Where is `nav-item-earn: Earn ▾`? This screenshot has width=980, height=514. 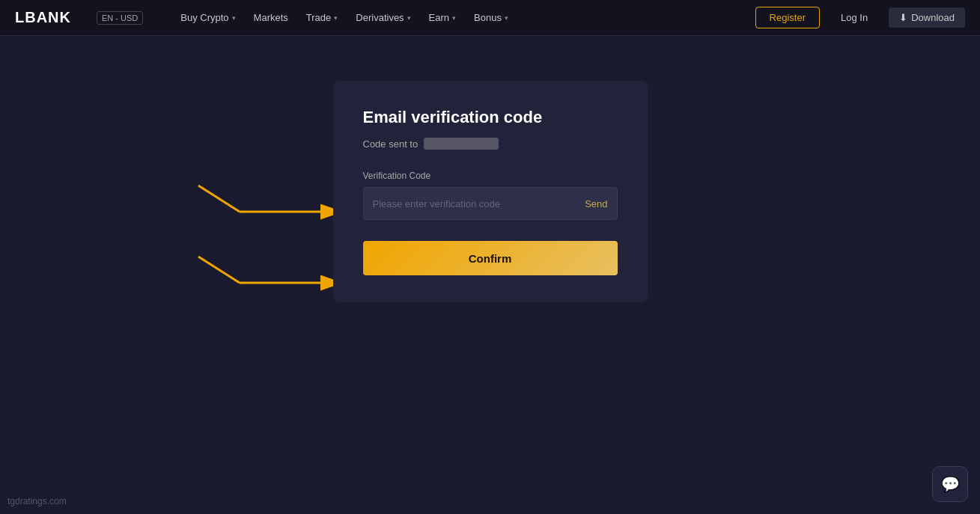 nav-item-earn: Earn ▾ is located at coordinates (442, 18).